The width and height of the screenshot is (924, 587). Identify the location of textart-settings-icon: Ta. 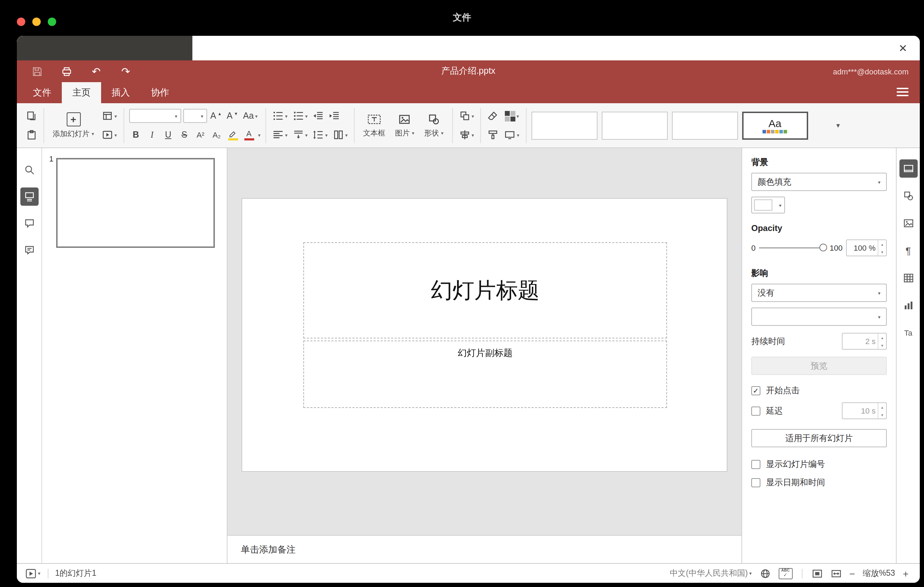
(908, 333).